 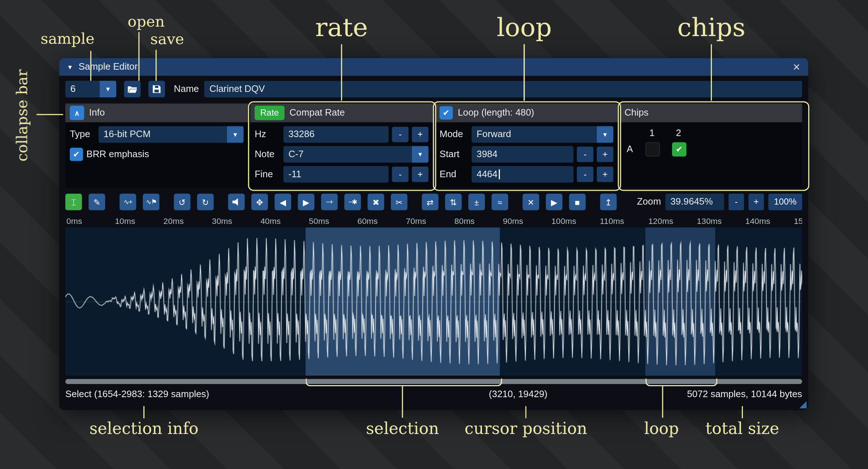 What do you see at coordinates (695, 202) in the screenshot?
I see `zoom-input: 39.9645%` at bounding box center [695, 202].